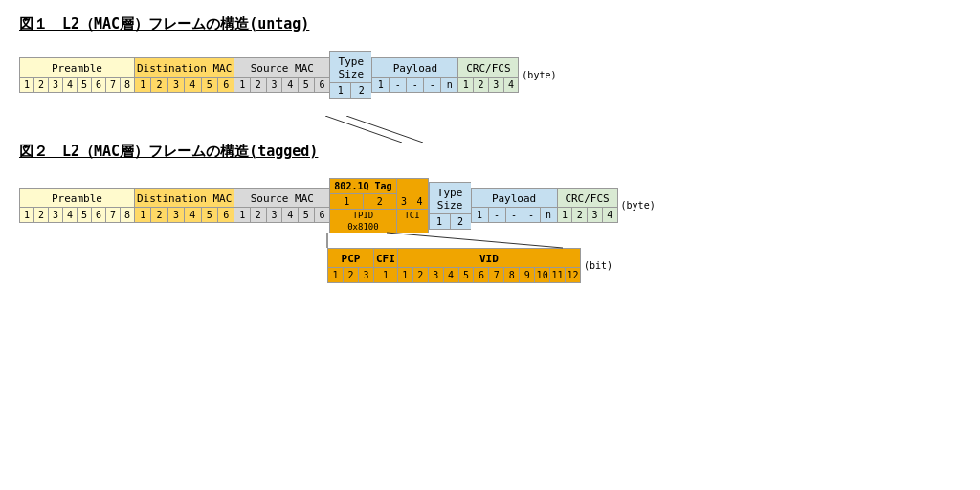  What do you see at coordinates (113, 84) in the screenshot?
I see `num-cell: 7` at bounding box center [113, 84].